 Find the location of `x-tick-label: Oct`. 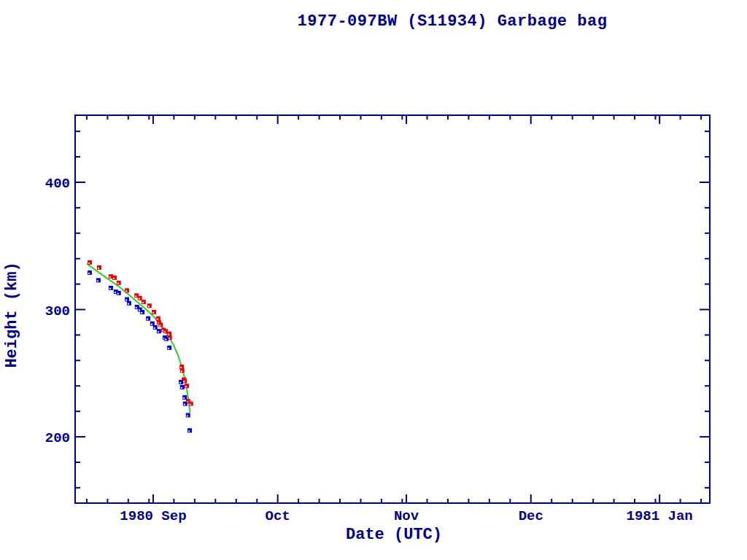

x-tick-label: Oct is located at coordinates (278, 516).